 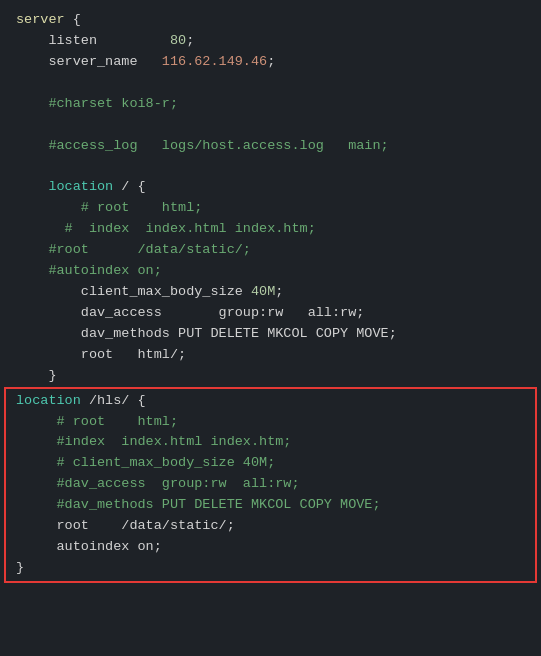 What do you see at coordinates (270, 208) in the screenshot?
I see `code-line: # root html;` at bounding box center [270, 208].